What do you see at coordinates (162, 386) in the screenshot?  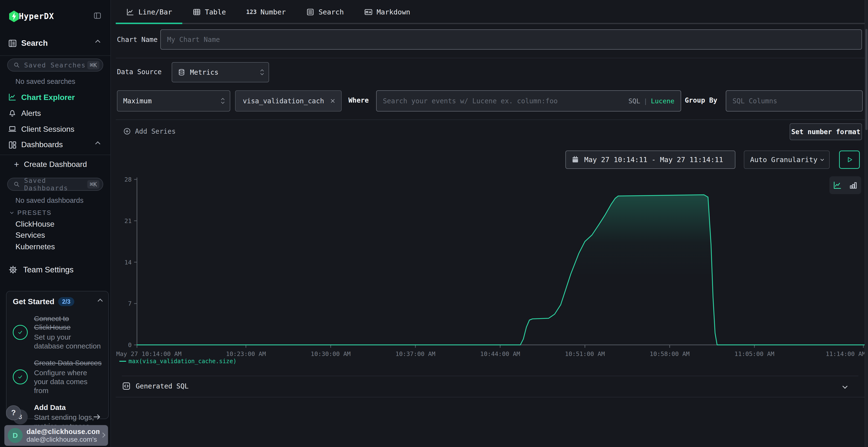 I see `generated-sql-label: Generated SQL` at bounding box center [162, 386].